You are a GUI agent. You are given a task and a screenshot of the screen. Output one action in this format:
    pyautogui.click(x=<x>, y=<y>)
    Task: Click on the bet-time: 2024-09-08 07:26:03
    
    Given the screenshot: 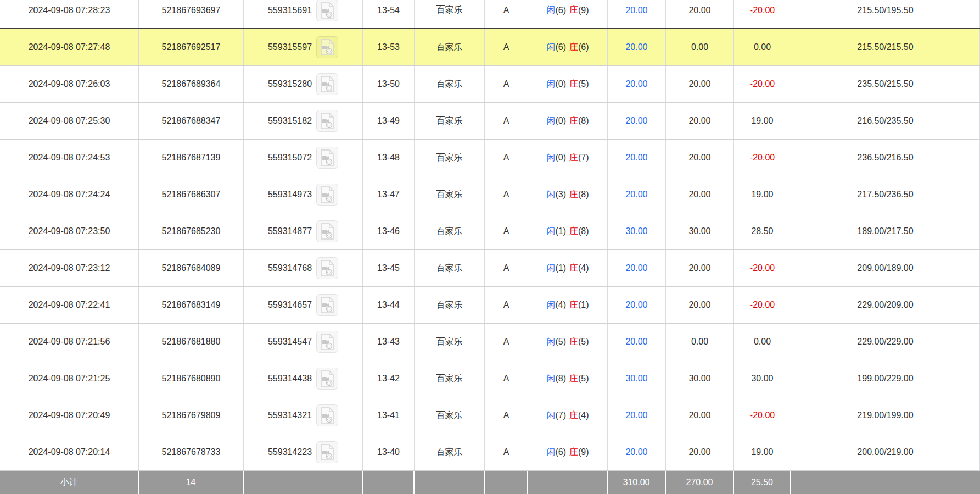 What is the action you would take?
    pyautogui.click(x=69, y=84)
    